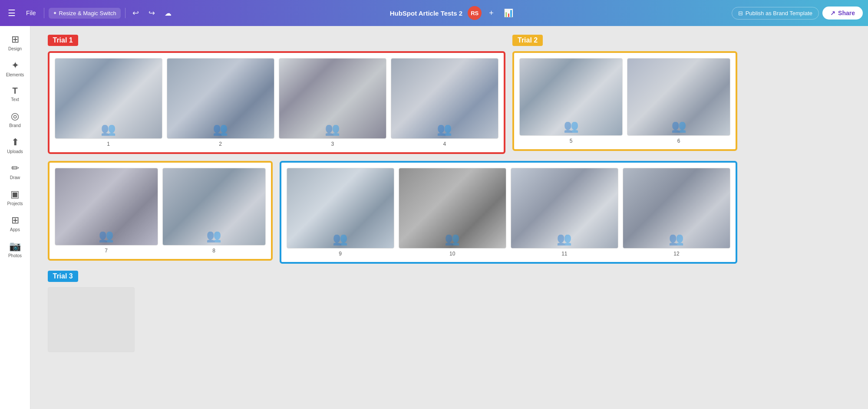 The width and height of the screenshot is (868, 409). What do you see at coordinates (214, 251) in the screenshot?
I see `image-number: 8` at bounding box center [214, 251].